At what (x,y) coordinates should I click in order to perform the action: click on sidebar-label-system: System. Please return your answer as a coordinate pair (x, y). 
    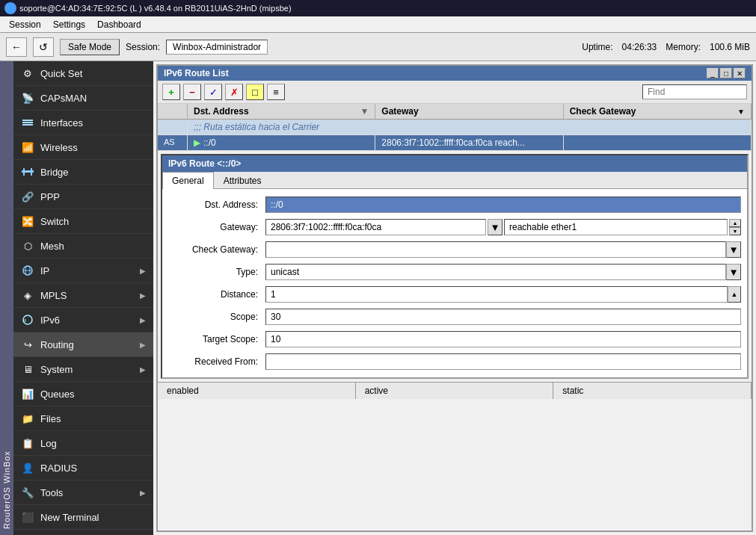
    Looking at the image, I should click on (57, 369).